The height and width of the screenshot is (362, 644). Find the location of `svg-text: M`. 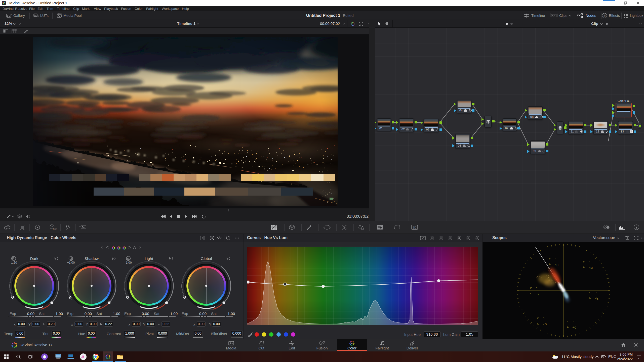

svg-text: M is located at coordinates (592, 268).